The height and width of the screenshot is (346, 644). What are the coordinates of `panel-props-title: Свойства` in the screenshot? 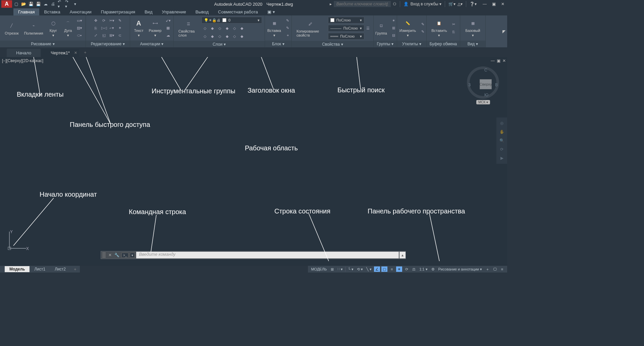 It's located at (331, 44).